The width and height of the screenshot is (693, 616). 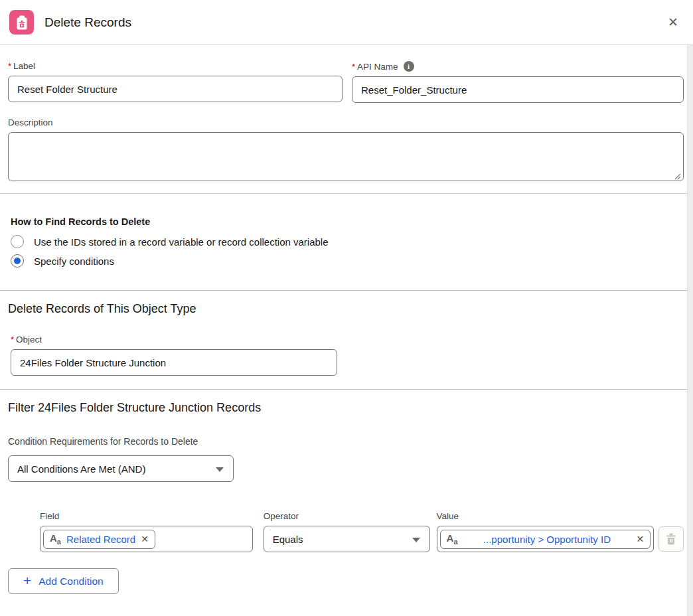 What do you see at coordinates (100, 539) in the screenshot?
I see `field-pill: Aa Related Record ✕` at bounding box center [100, 539].